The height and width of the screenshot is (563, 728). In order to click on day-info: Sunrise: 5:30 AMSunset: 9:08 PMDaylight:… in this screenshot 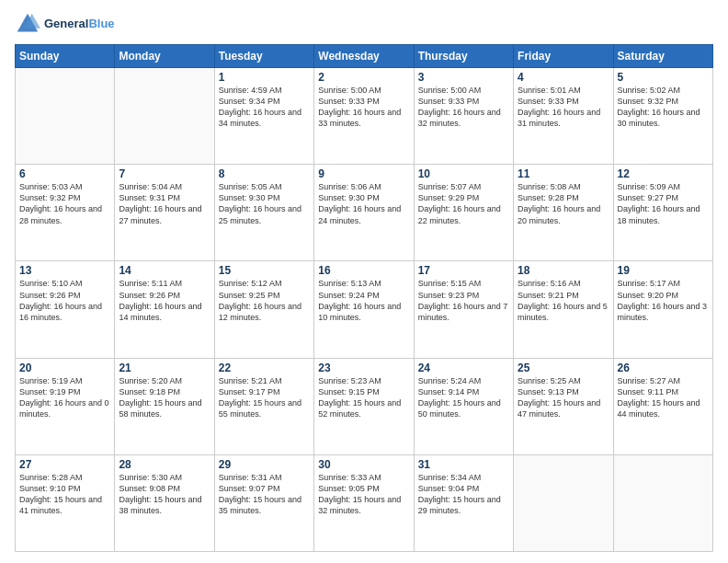, I will do `click(164, 495)`.